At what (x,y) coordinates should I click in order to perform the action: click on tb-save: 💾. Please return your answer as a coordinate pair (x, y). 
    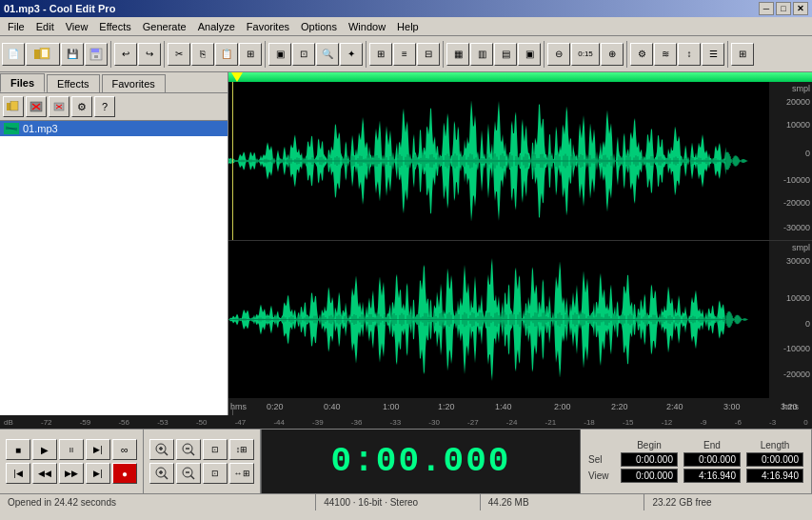
    Looking at the image, I should click on (72, 54).